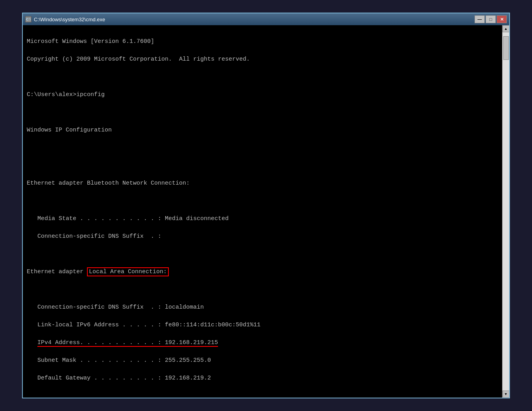 The image size is (532, 411). I want to click on line-bt-media: Media State . . . . . . . . . . ., so click(262, 219).